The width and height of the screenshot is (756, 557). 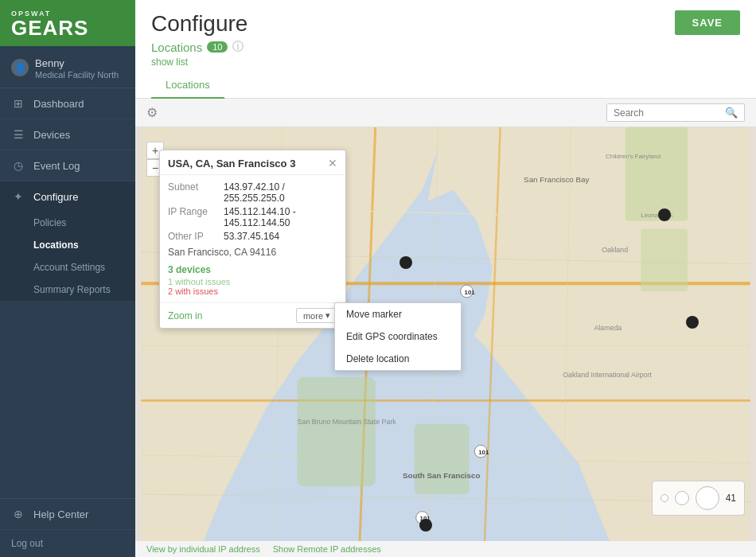 What do you see at coordinates (199, 24) in the screenshot?
I see `page-title: Configure` at bounding box center [199, 24].